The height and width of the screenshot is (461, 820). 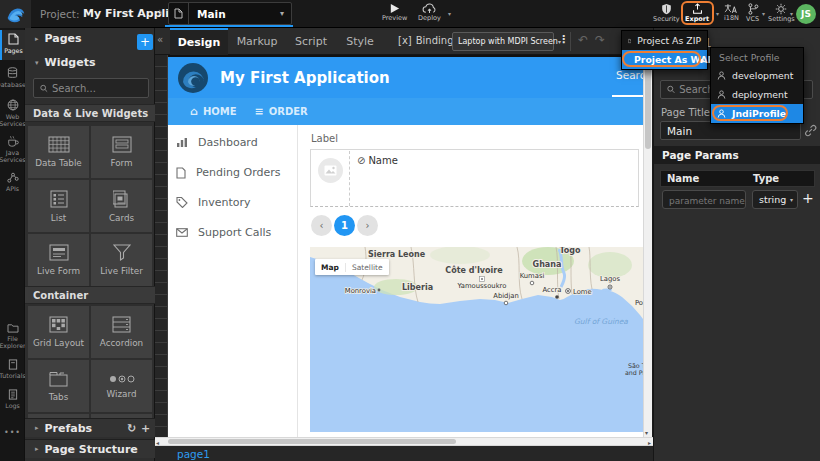 What do you see at coordinates (312, 442) in the screenshot?
I see `hscroll-thumb` at bounding box center [312, 442].